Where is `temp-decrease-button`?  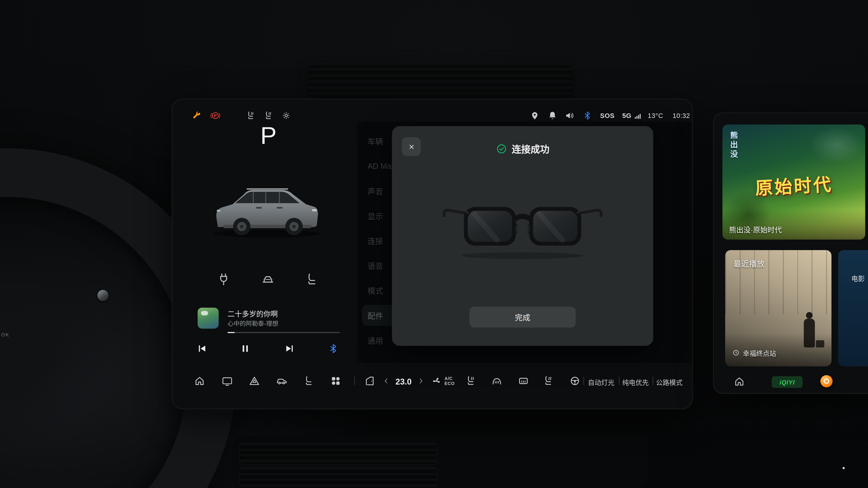 temp-decrease-button is located at coordinates (386, 381).